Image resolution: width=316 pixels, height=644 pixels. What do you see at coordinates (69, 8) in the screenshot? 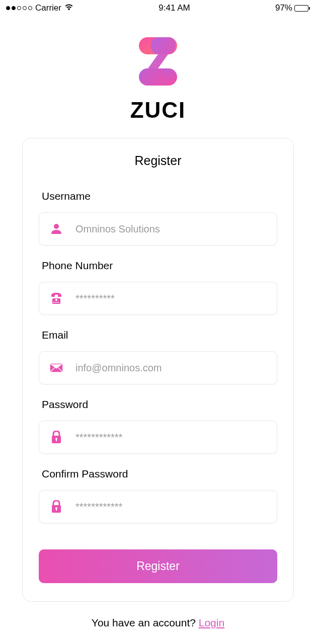
I see `wifi-icon` at bounding box center [69, 8].